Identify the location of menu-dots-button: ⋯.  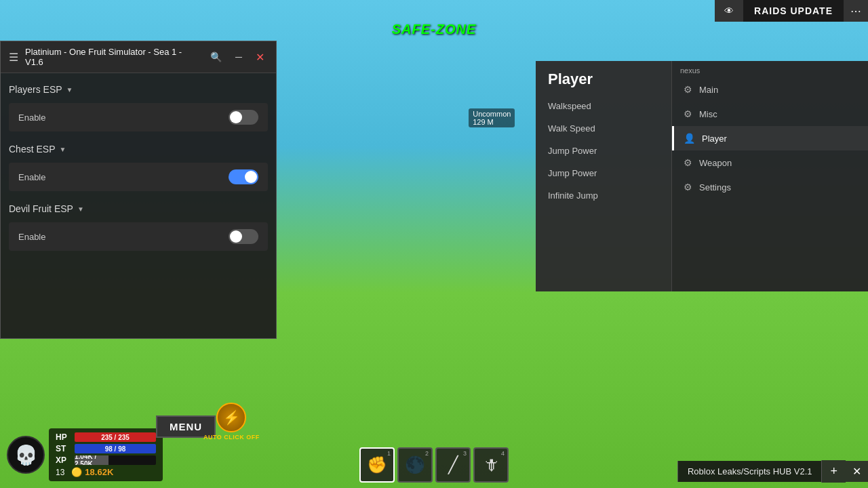
(856, 11).